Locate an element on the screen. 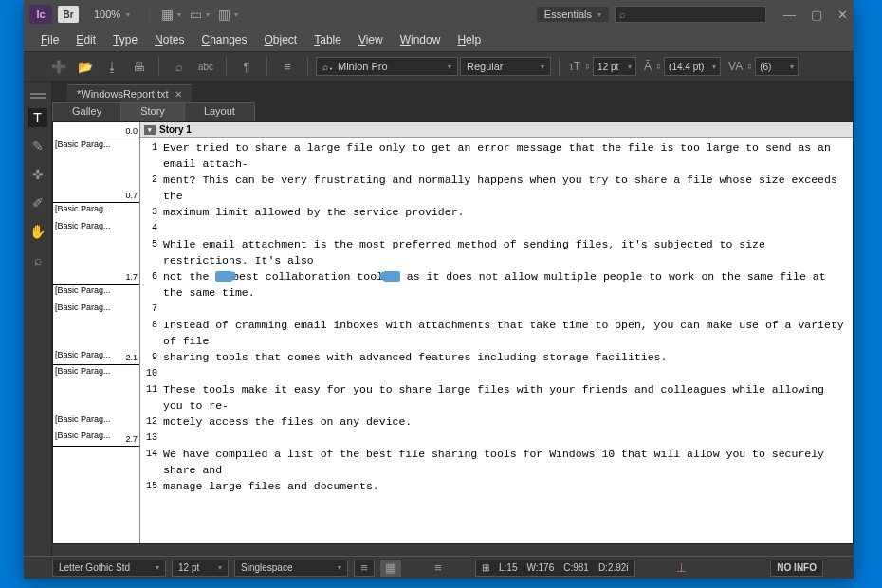  bridge-button: Br is located at coordinates (68, 14).